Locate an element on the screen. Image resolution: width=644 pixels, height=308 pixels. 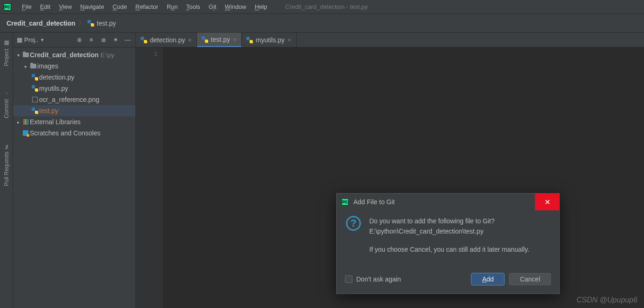
add-button: Add is located at coordinates (488, 279).